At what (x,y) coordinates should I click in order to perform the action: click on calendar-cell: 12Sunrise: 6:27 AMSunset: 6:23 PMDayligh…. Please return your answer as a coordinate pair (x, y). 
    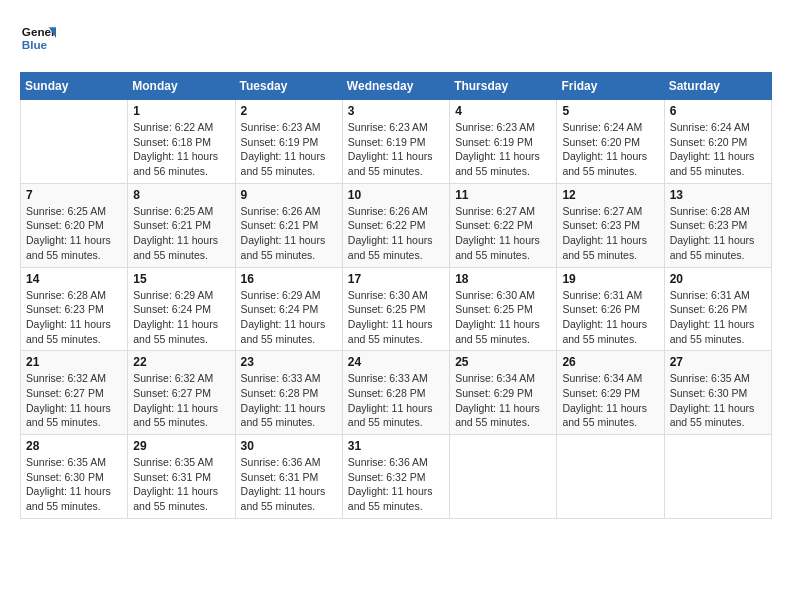
    Looking at the image, I should click on (610, 225).